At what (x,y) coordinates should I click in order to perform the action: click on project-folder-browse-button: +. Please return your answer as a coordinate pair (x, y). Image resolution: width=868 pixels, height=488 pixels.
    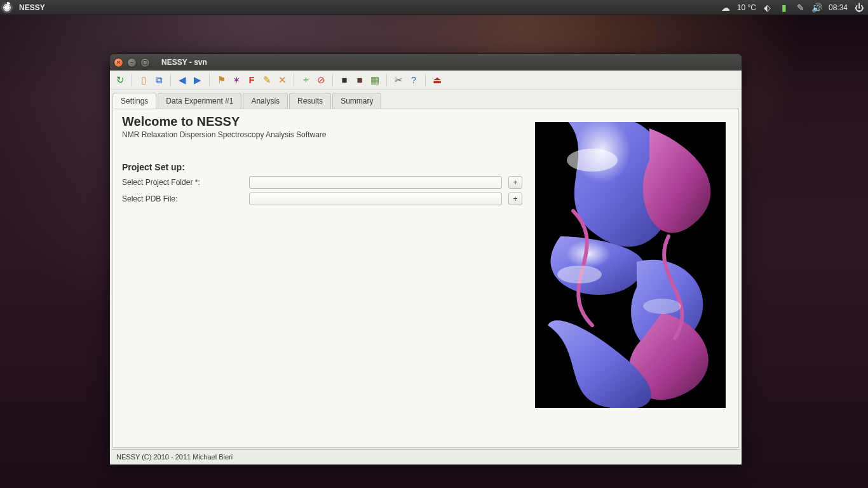
    Looking at the image, I should click on (515, 182).